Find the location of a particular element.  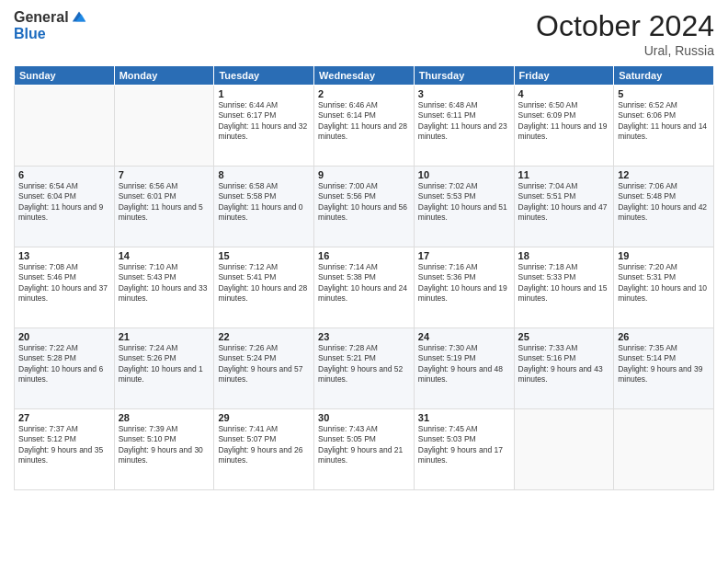

day-info: Sunrise: 7:24 AMSunset: 5:26 PMDaylight:… is located at coordinates (165, 364).